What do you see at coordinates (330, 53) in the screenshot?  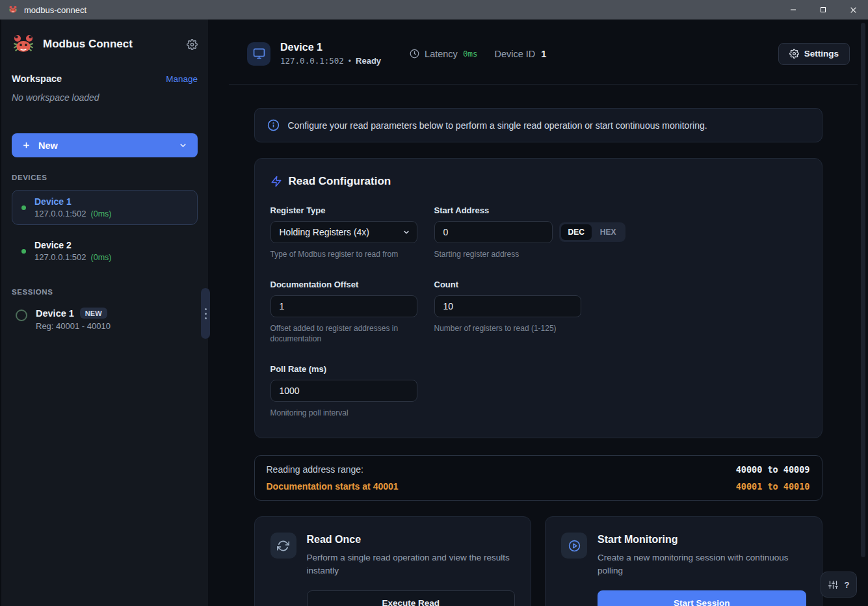 I see `device-meta: Device 1 127.0.0.1:502 • Ready` at bounding box center [330, 53].